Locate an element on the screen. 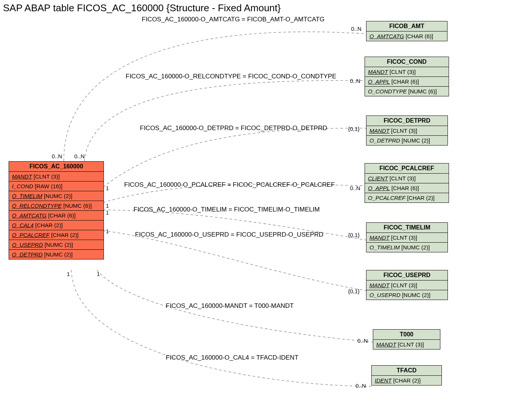  entity-field: IDENT [CHAR (2)] is located at coordinates (407, 380).